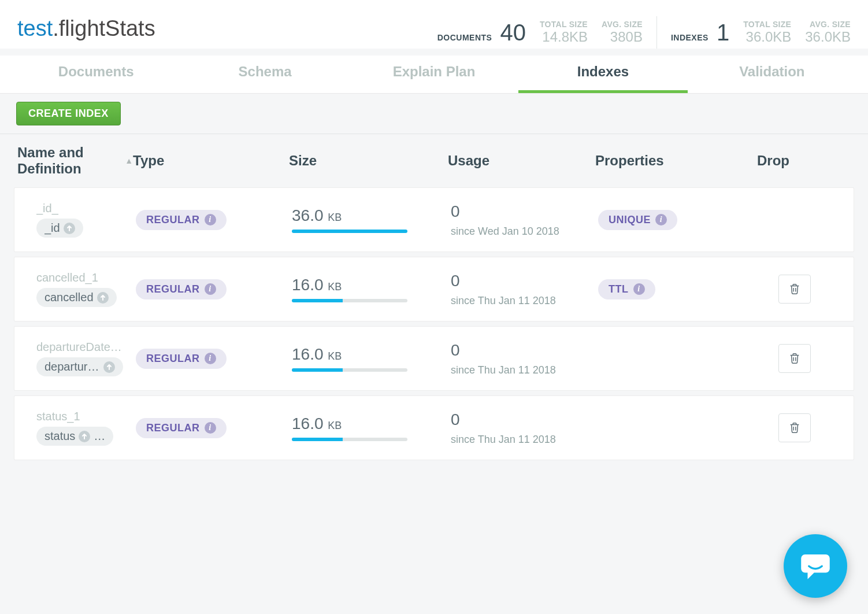 The width and height of the screenshot is (868, 614). I want to click on name-cell: departureDate…departure.., so click(78, 358).